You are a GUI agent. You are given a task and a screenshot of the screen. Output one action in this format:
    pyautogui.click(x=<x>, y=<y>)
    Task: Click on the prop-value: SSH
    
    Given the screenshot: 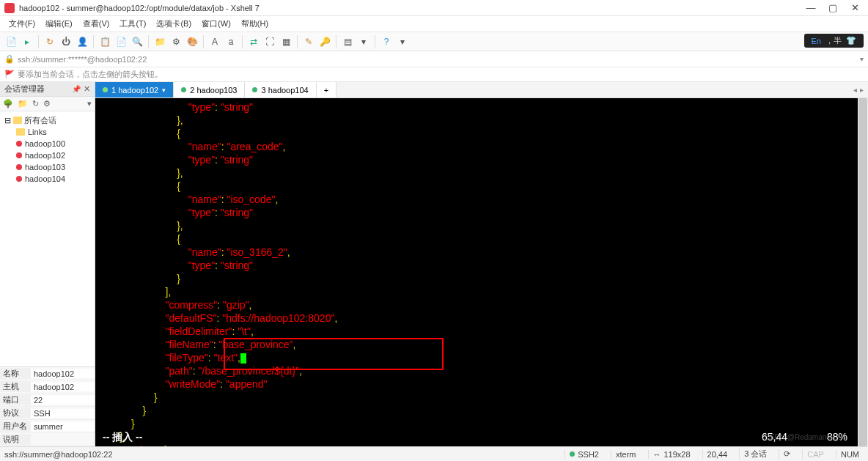 What is the action you would take?
    pyautogui.click(x=63, y=413)
    